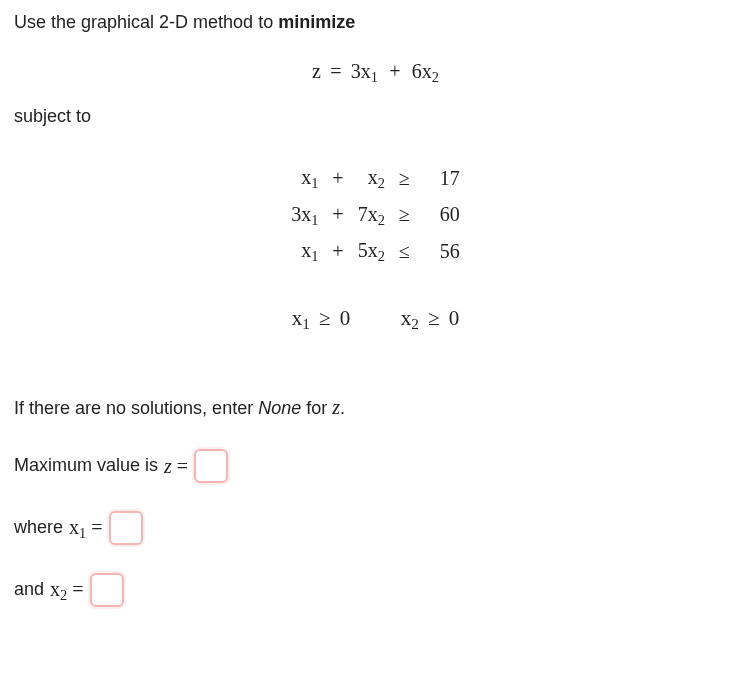  What do you see at coordinates (376, 178) in the screenshot?
I see `constraint-row: x1 + x2 ≥ 17` at bounding box center [376, 178].